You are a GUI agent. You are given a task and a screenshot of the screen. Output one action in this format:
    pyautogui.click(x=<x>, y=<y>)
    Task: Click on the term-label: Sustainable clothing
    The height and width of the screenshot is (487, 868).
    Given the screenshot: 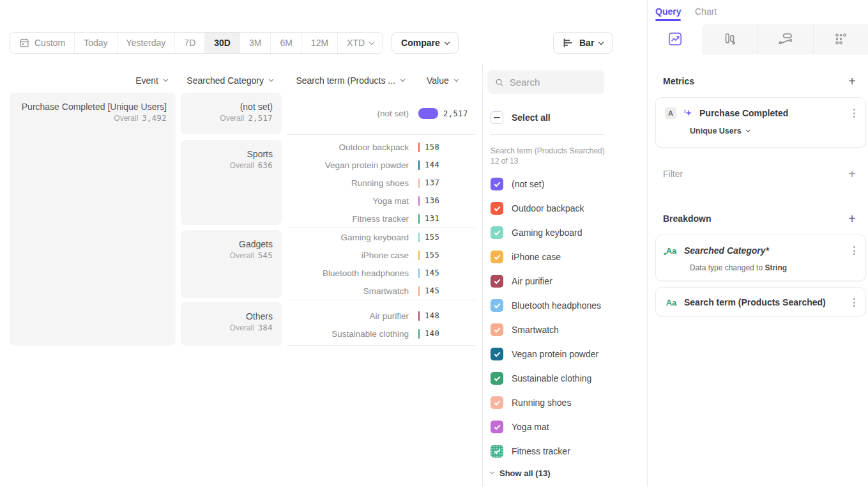 What is the action you would take?
    pyautogui.click(x=347, y=334)
    